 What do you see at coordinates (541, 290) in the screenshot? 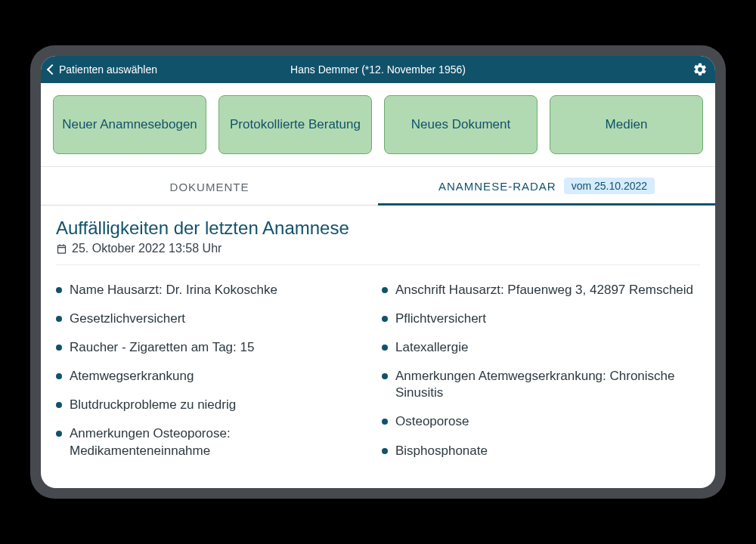
I see `finding-item: Anschrift Hausarzt: Pfauenweg 3, 42897 R…` at bounding box center [541, 290].